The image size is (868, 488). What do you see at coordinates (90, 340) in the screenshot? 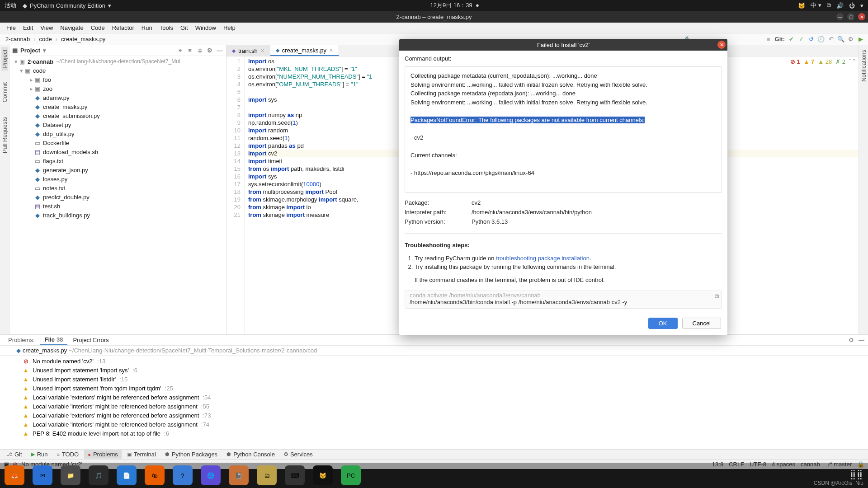
I see `problems-tab-project-errors: Project Errors` at bounding box center [90, 340].